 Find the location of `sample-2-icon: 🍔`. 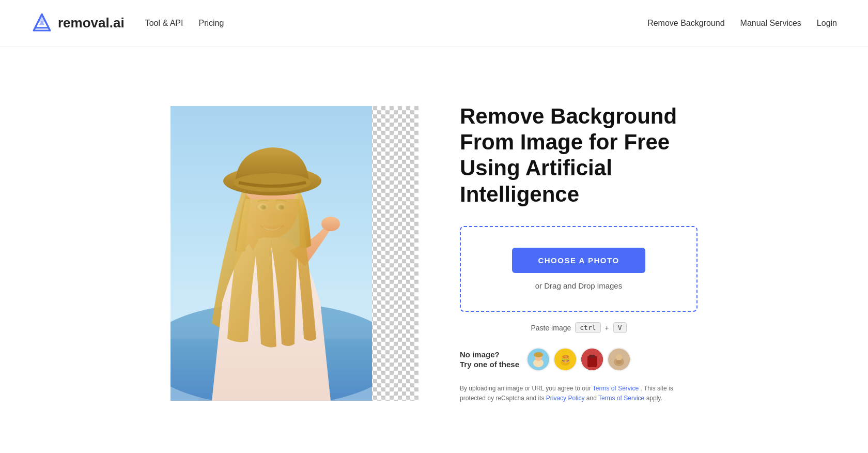

sample-2-icon: 🍔 is located at coordinates (565, 359).